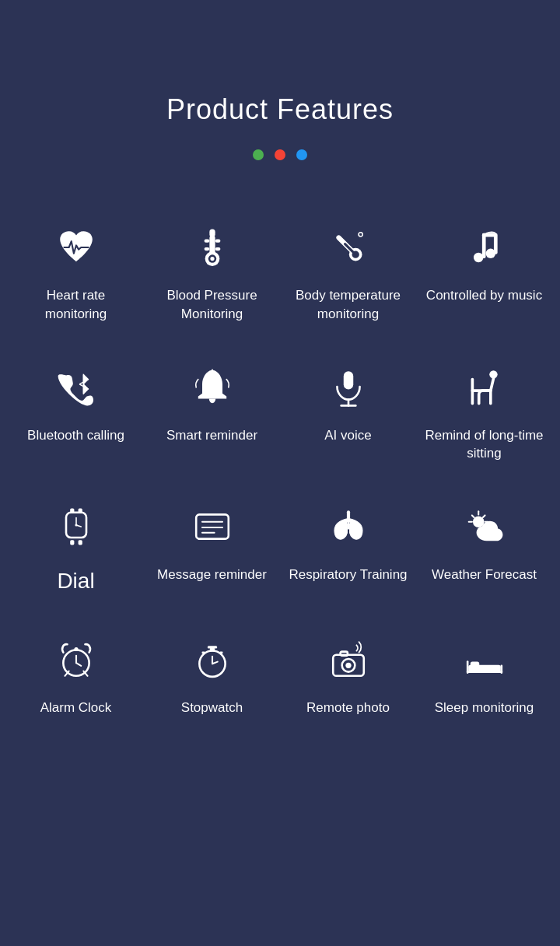 This screenshot has width=560, height=946. What do you see at coordinates (348, 387) in the screenshot?
I see `ai-voice-icon` at bounding box center [348, 387].